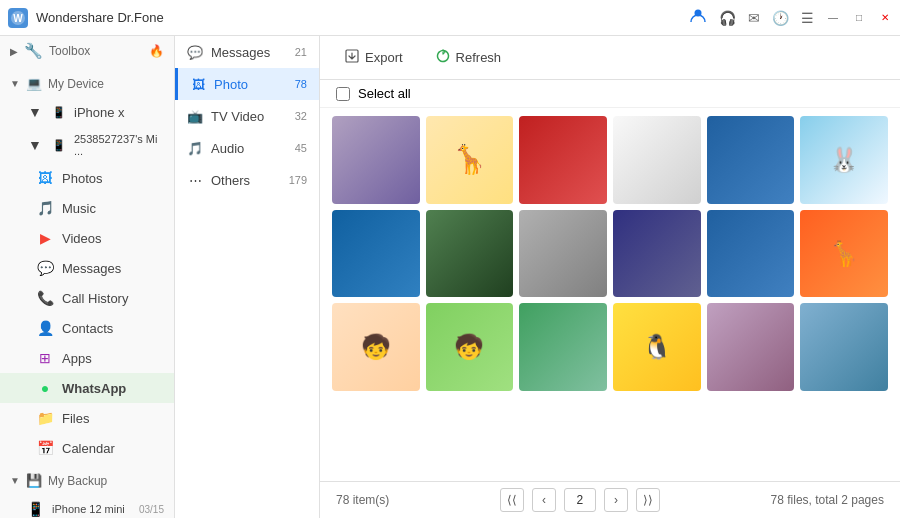  I want to click on next-page-button: ›, so click(616, 500).